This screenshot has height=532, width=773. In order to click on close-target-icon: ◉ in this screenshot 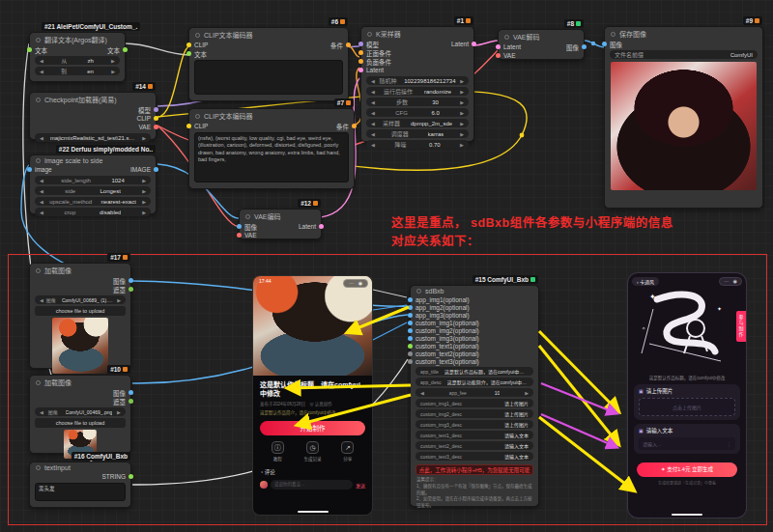, I will do `click(360, 284)`.